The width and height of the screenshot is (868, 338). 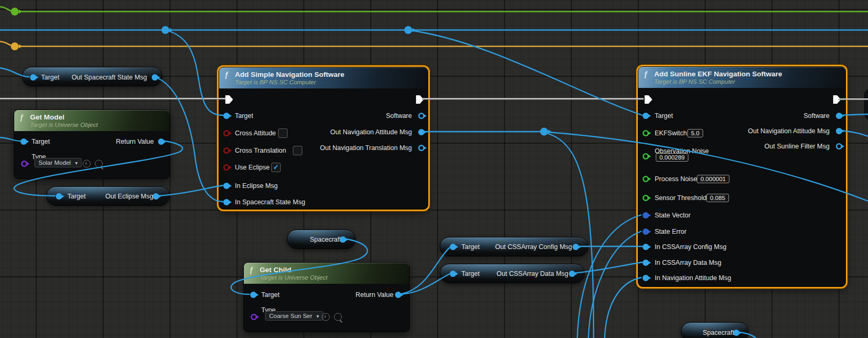 What do you see at coordinates (839, 146) in the screenshot?
I see `pin-out-sunline-filter-msg` at bounding box center [839, 146].